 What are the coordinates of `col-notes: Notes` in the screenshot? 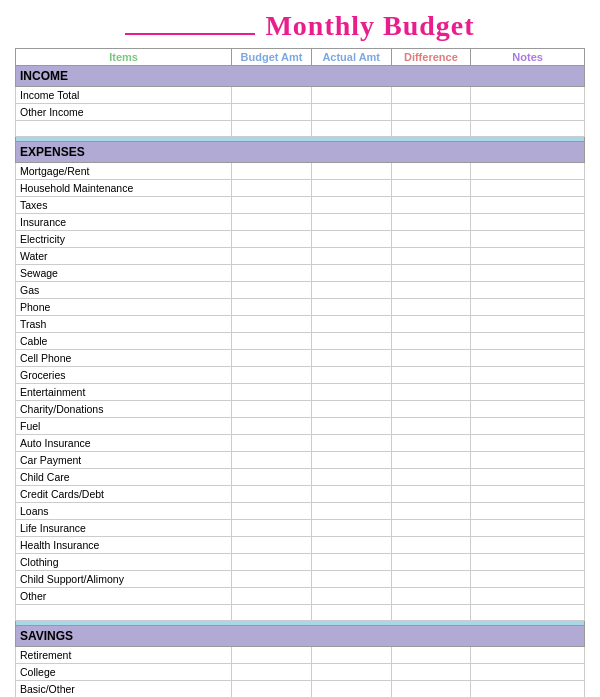 It's located at (528, 58).